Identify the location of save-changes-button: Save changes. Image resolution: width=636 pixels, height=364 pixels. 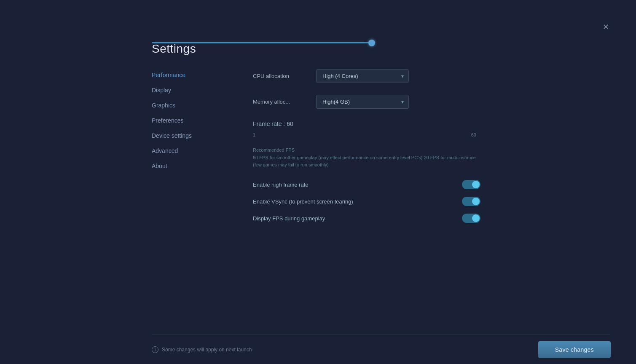
(574, 350).